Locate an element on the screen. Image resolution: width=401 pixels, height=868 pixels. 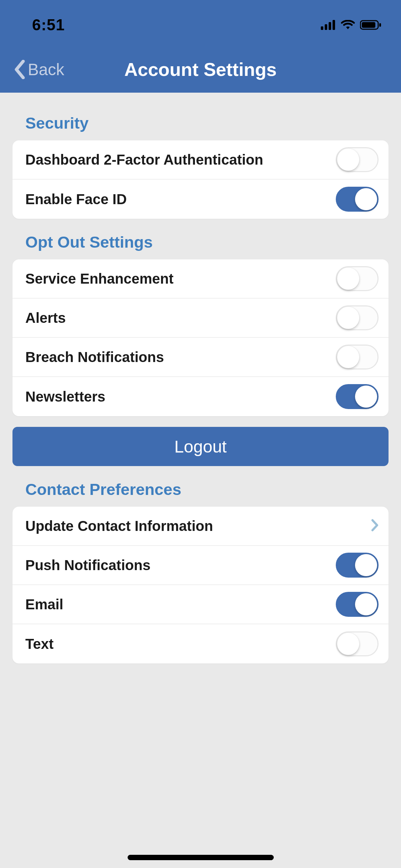
row-label: Alerts is located at coordinates (46, 318).